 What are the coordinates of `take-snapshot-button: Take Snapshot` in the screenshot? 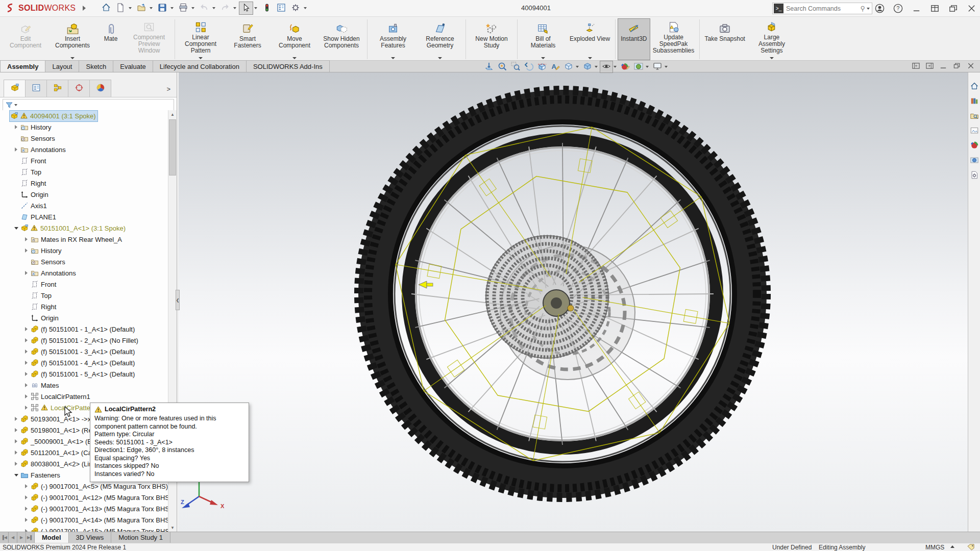 It's located at (725, 39).